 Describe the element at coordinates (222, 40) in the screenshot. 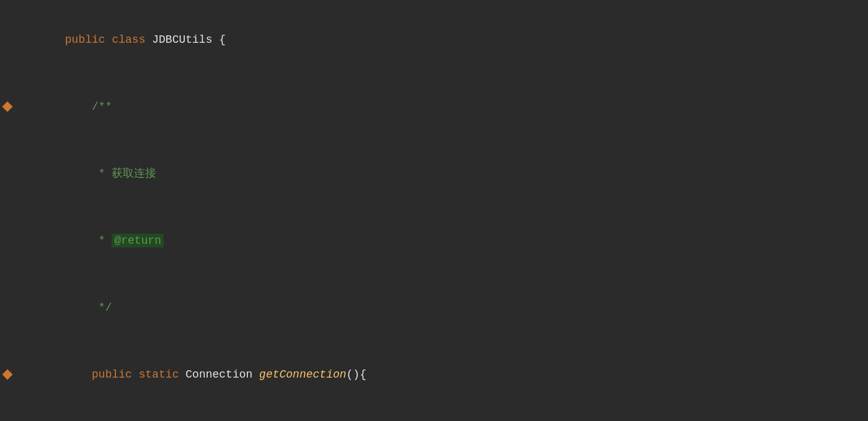

I see `brace-open: {` at that location.